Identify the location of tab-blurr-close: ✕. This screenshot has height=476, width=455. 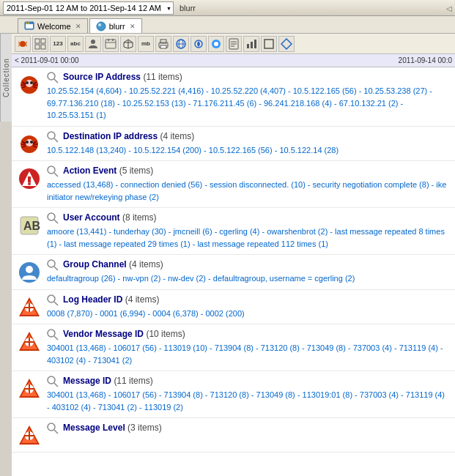
(133, 26).